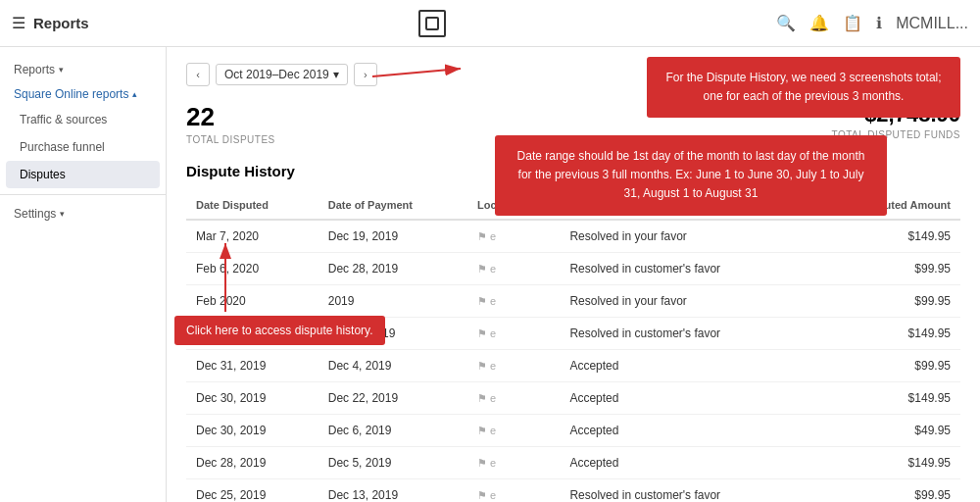  Describe the element at coordinates (253, 206) in the screenshot. I see `col-date-disputed: Date Disputed` at that location.